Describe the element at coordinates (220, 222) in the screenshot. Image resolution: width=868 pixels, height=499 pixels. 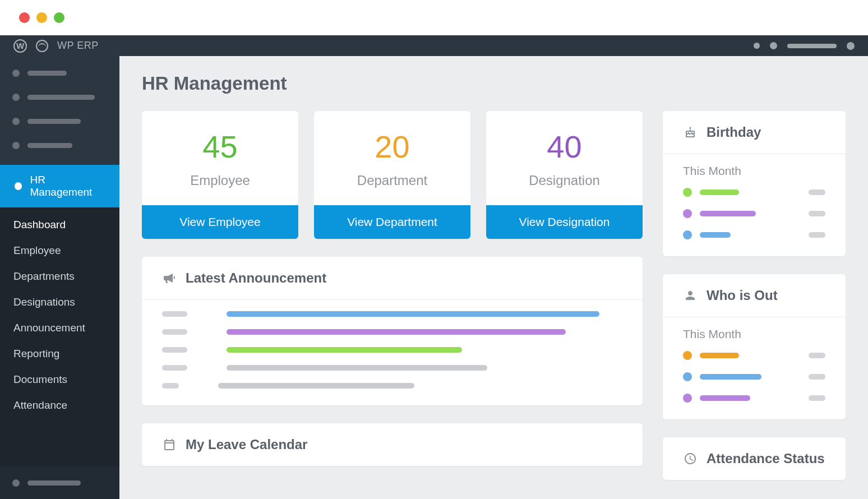
I see `view-employee-button: View Employee` at that location.